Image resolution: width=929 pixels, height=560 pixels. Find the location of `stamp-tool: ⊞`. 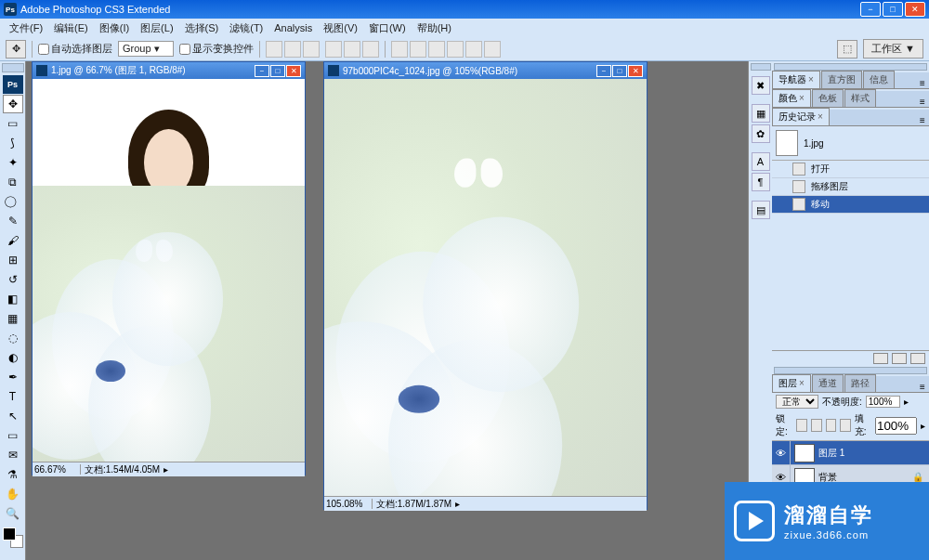

stamp-tool: ⊞ is located at coordinates (13, 260).